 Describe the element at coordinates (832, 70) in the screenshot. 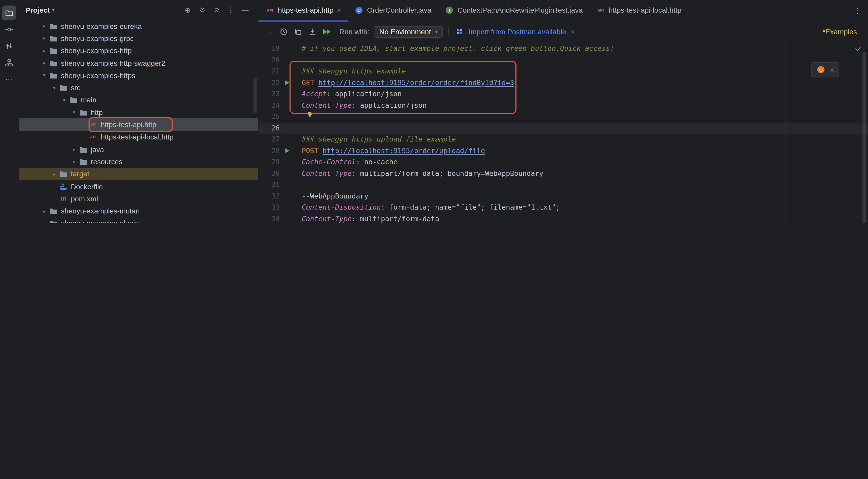

I see `close-widget-icon: ×` at that location.